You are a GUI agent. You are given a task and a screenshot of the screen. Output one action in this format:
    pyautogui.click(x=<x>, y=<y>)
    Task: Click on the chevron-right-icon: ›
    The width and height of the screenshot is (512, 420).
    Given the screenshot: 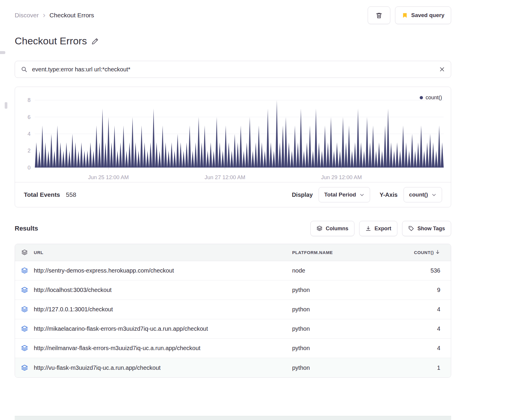 What is the action you would take?
    pyautogui.click(x=44, y=15)
    